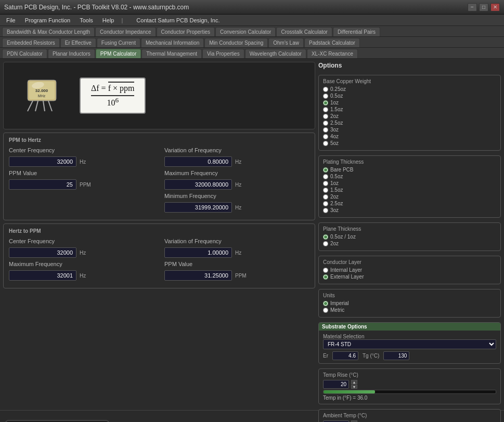 The image size is (504, 422). Describe the element at coordinates (198, 162) in the screenshot. I see `var-freq-input` at that location.